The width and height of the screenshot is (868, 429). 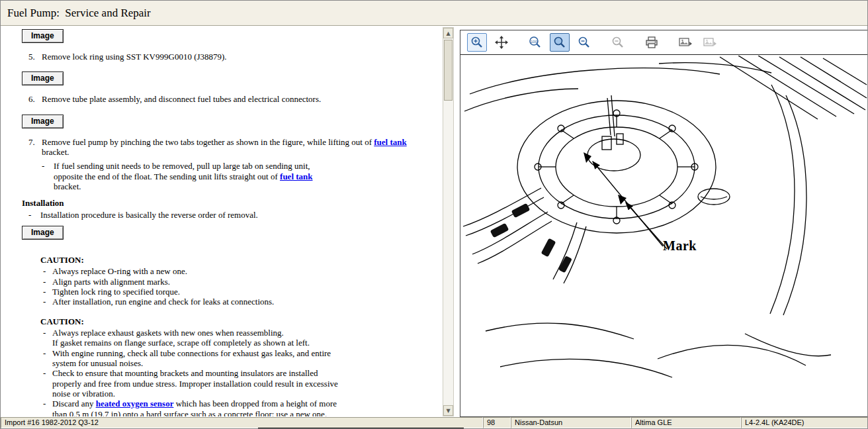 I want to click on step-5: 5. Remove lock ring using SST KV999G0010…, so click(x=234, y=57).